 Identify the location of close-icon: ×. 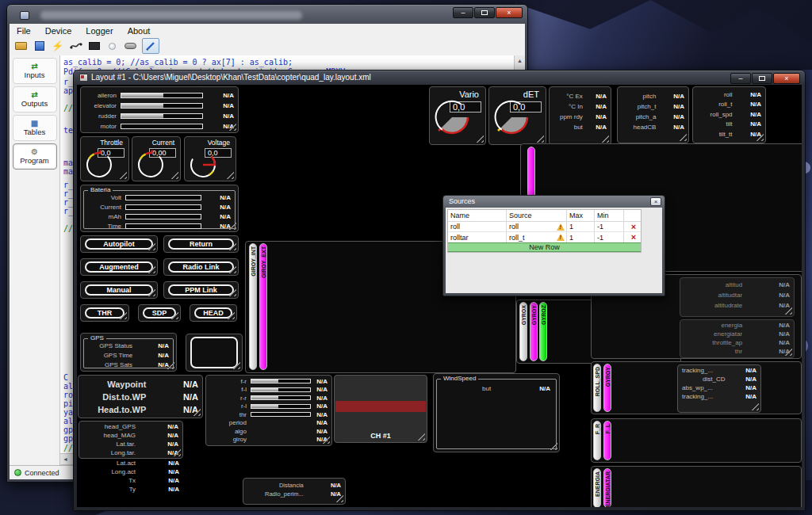
(656, 201).